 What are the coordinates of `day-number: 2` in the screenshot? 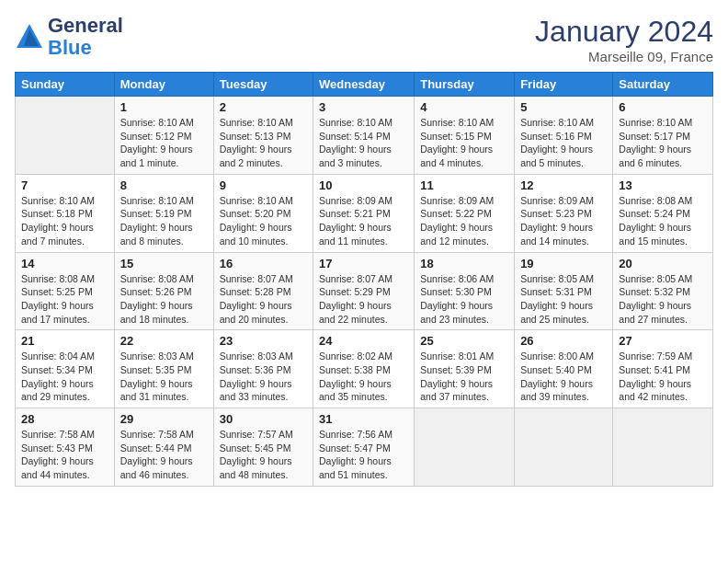 It's located at (263, 107).